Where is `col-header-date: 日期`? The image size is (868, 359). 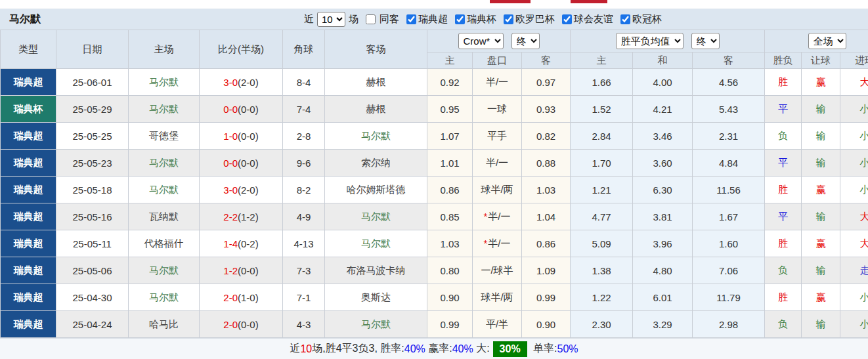
col-header-date: 日期 is located at coordinates (93, 50).